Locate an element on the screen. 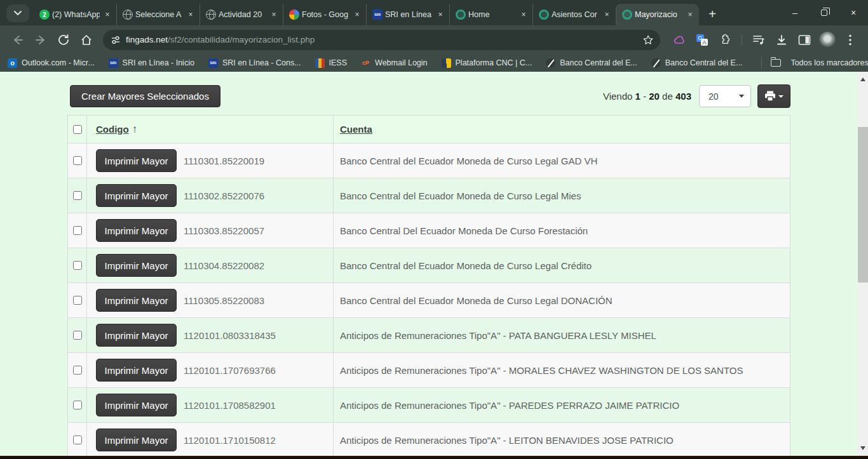  minimize-button: – is located at coordinates (795, 13).